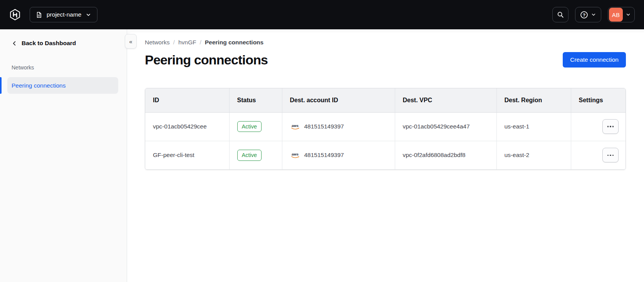 The height and width of the screenshot is (282, 644). Describe the element at coordinates (534, 127) in the screenshot. I see `cell-region: us-east-1` at that location.